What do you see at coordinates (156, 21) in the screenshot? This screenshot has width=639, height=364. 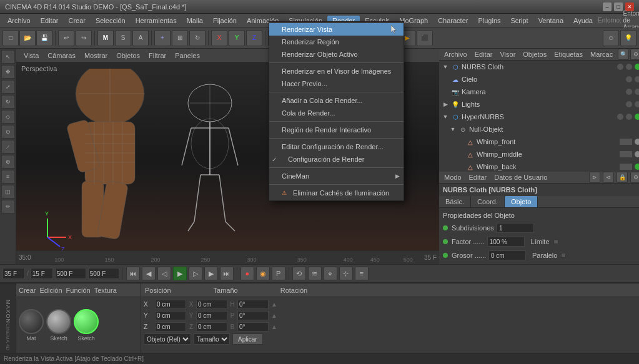 I see `menu-herramientas: Herramientas` at bounding box center [156, 21].